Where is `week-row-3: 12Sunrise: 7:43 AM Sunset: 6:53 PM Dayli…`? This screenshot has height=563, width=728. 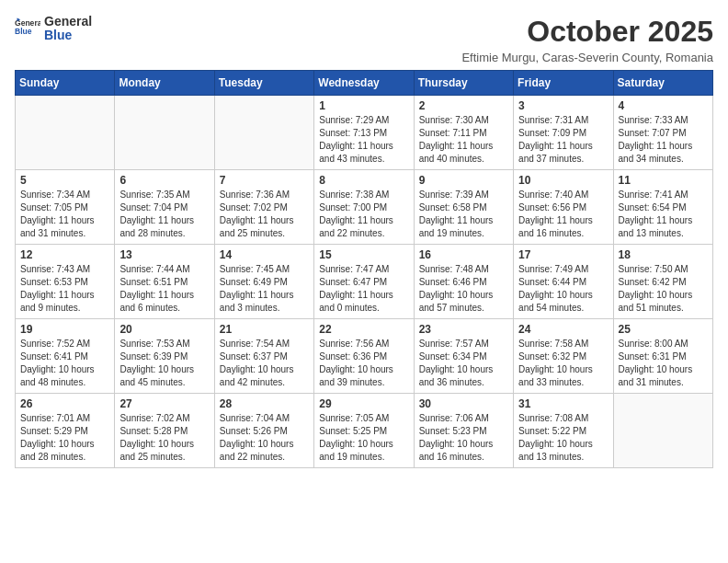 week-row-3: 12Sunrise: 7:43 AM Sunset: 6:53 PM Dayli… is located at coordinates (364, 282).